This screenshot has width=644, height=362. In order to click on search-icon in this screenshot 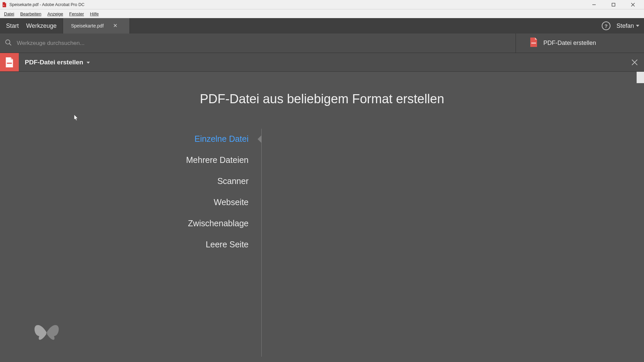, I will do `click(8, 43)`.